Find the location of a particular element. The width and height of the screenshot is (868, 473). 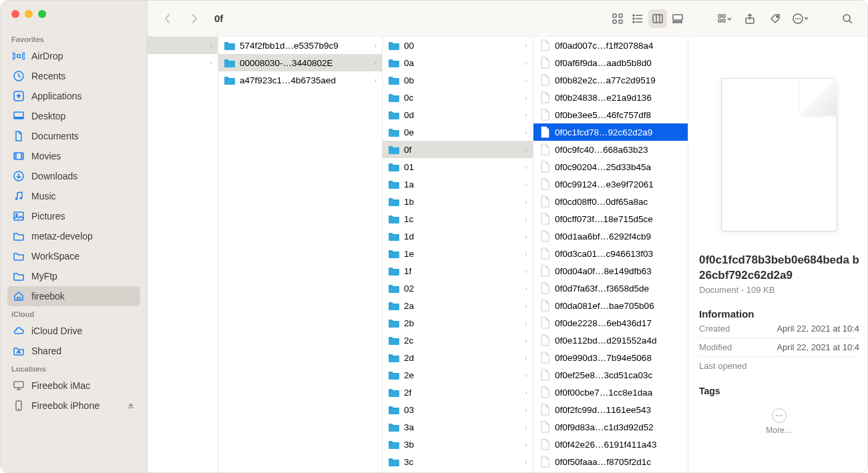

sidebar-item-workspace: WorkSpace is located at coordinates (73, 256).